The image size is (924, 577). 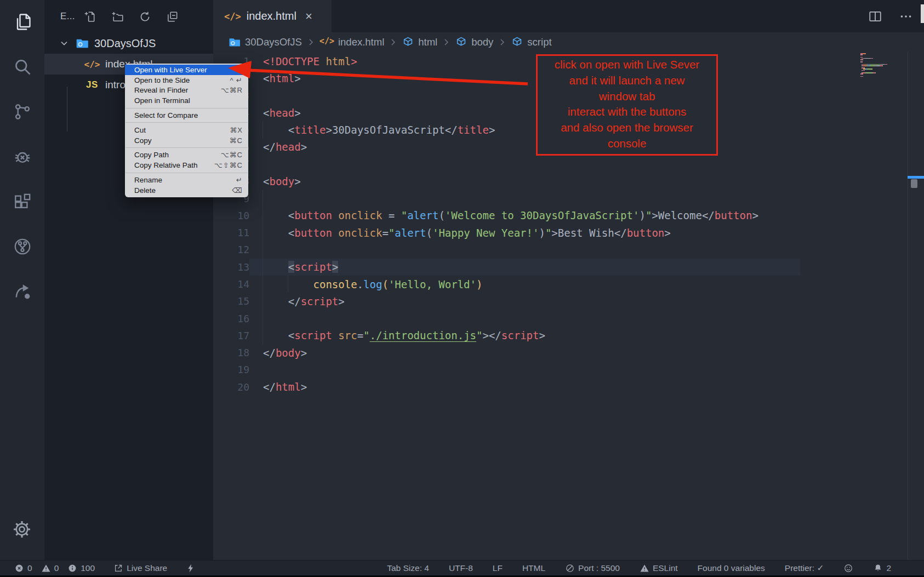 I want to click on encoding-indicator: UTF-8, so click(x=461, y=568).